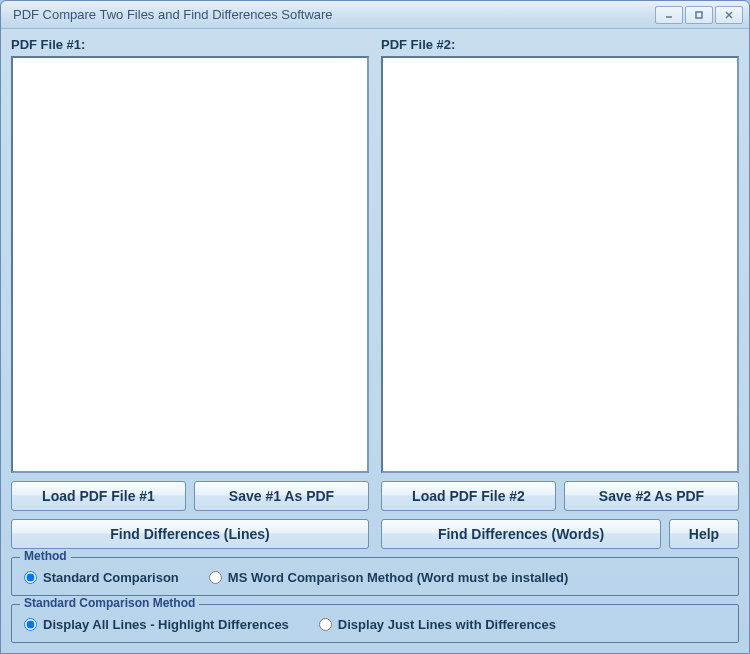 The width and height of the screenshot is (750, 654). Describe the element at coordinates (190, 534) in the screenshot. I see `find-differences-lines-button: Find Differences (Lines)` at that location.